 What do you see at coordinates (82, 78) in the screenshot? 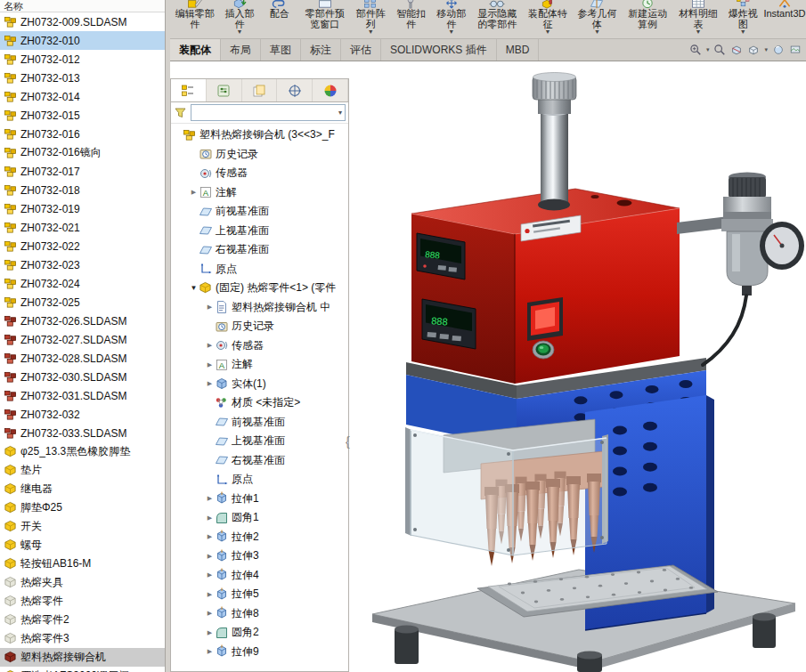
I see `file-list-item: ZH0732-013` at bounding box center [82, 78].